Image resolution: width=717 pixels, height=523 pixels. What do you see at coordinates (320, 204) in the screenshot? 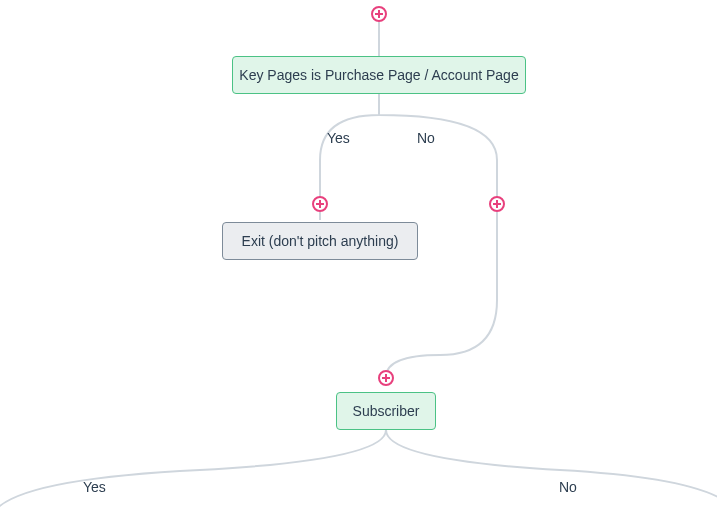
I see `add-node-button-left` at bounding box center [320, 204].